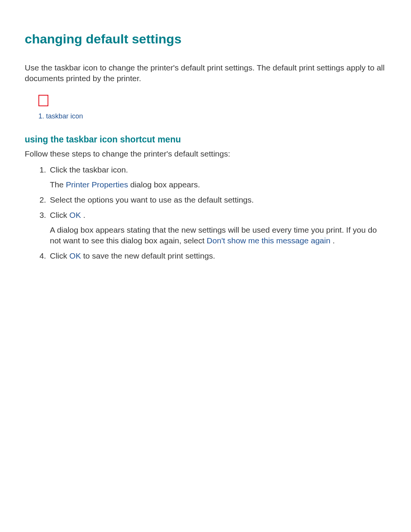 The image size is (411, 532). I want to click on figure-caption: 1. taskbar icon, so click(212, 116).